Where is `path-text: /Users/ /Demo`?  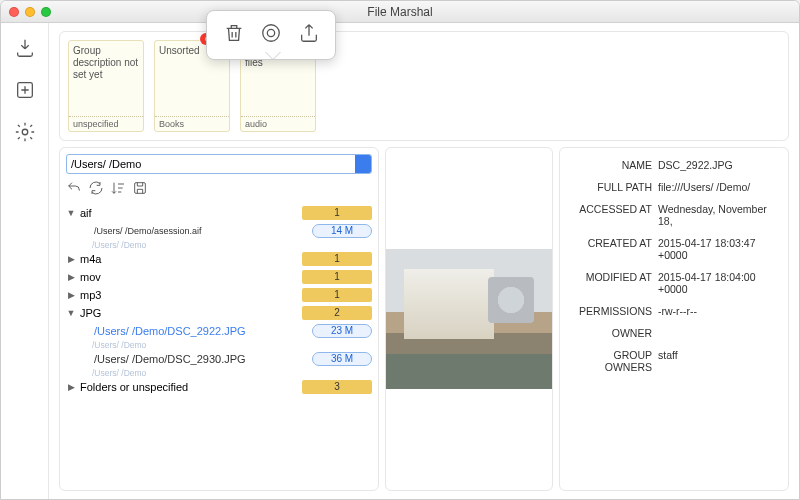
path-text: /Users/ /Demo is located at coordinates (106, 164).